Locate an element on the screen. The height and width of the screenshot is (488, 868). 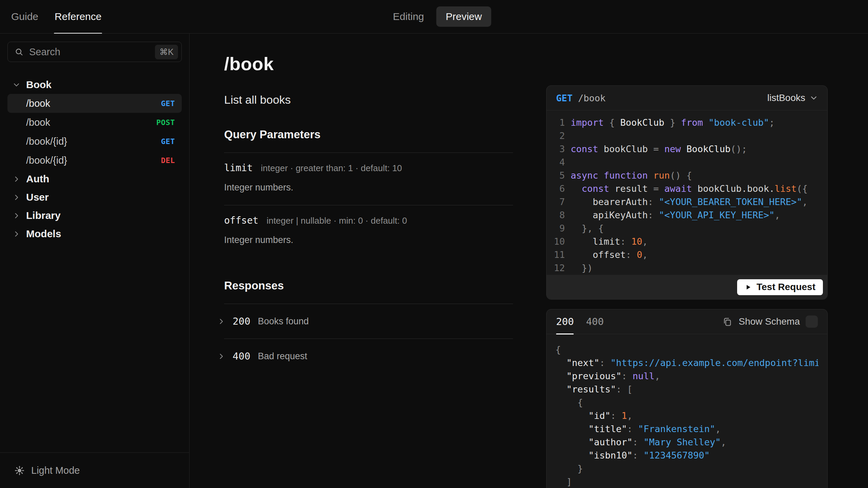
code-line: 8 apiKeyAuth: "<YOUR_API_KEY_HERE>", is located at coordinates (687, 215).